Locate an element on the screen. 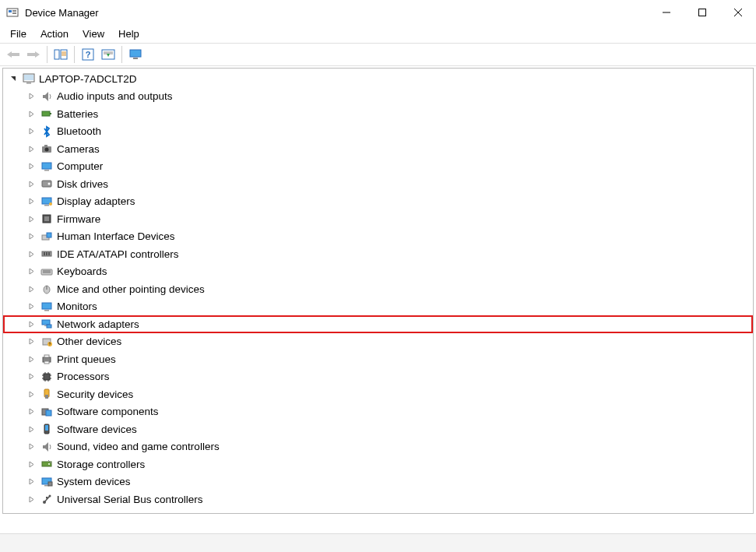 Image resolution: width=756 pixels, height=552 pixels. app-icon is located at coordinates (12, 12).